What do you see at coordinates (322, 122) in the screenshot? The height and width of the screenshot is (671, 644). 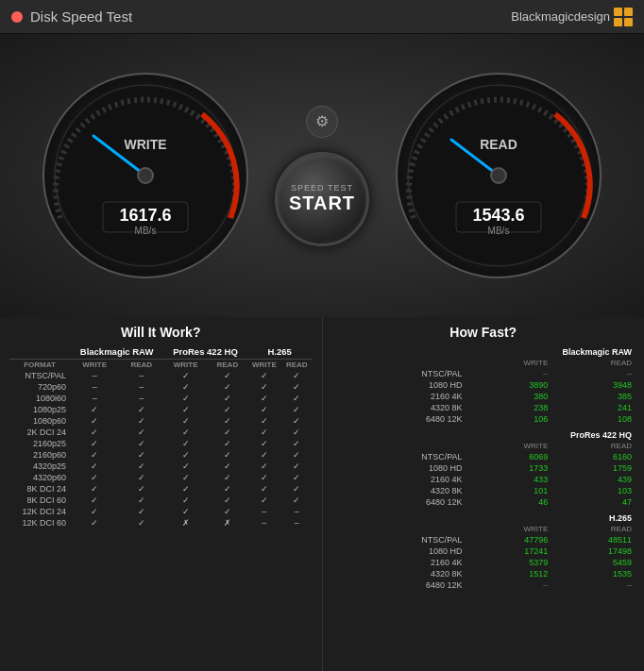 I see `settings-button: ⚙` at bounding box center [322, 122].